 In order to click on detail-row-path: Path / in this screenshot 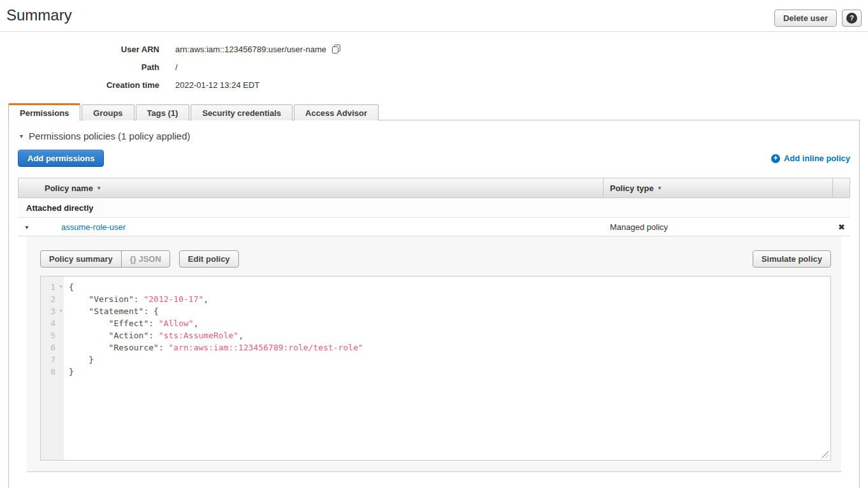, I will do `click(434, 67)`.